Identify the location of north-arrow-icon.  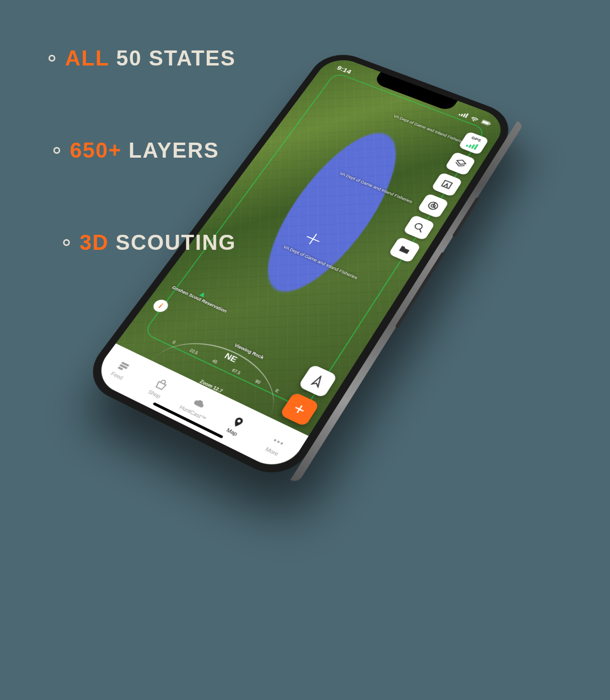
(318, 381).